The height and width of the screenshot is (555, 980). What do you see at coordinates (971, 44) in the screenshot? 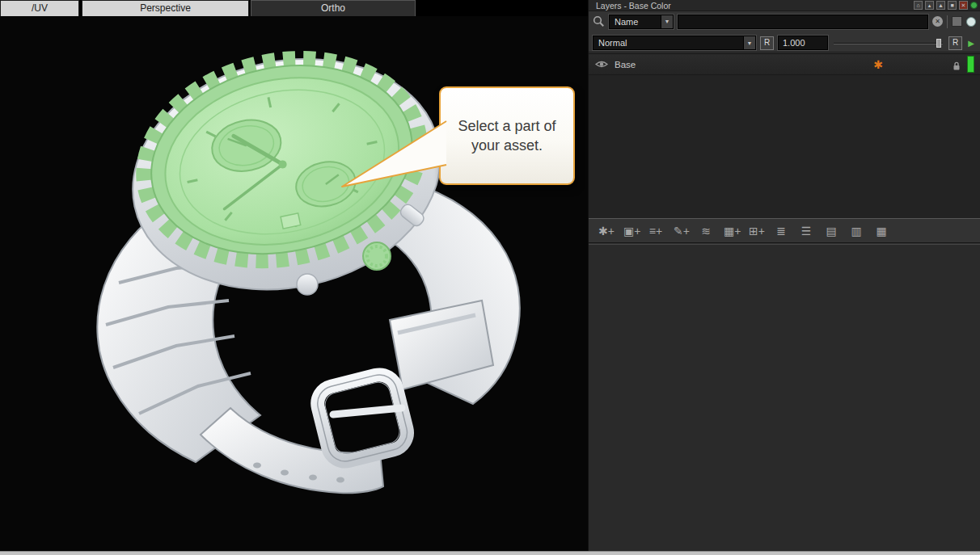
I see `play-arrow-icon: ▶` at bounding box center [971, 44].